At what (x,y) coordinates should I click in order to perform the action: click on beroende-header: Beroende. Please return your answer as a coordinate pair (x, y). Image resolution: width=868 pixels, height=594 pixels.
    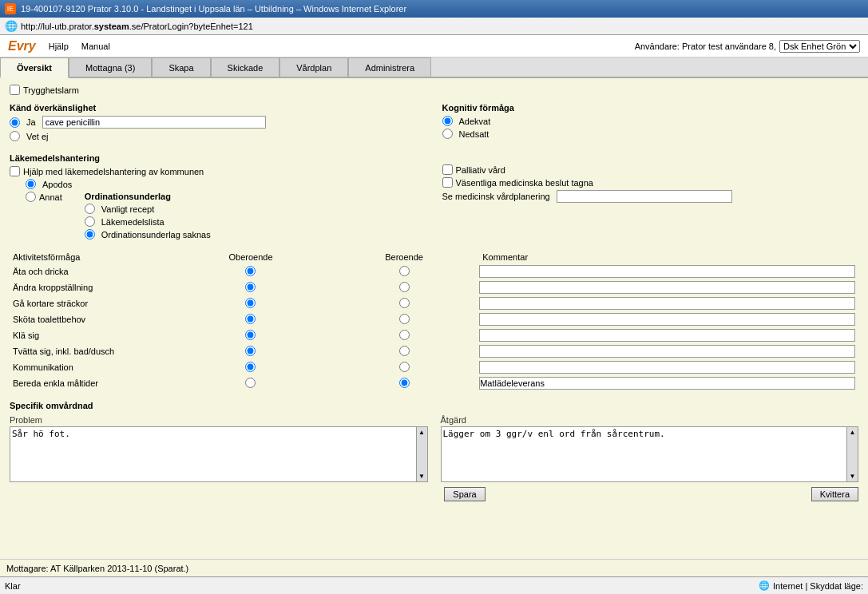
    Looking at the image, I should click on (404, 257).